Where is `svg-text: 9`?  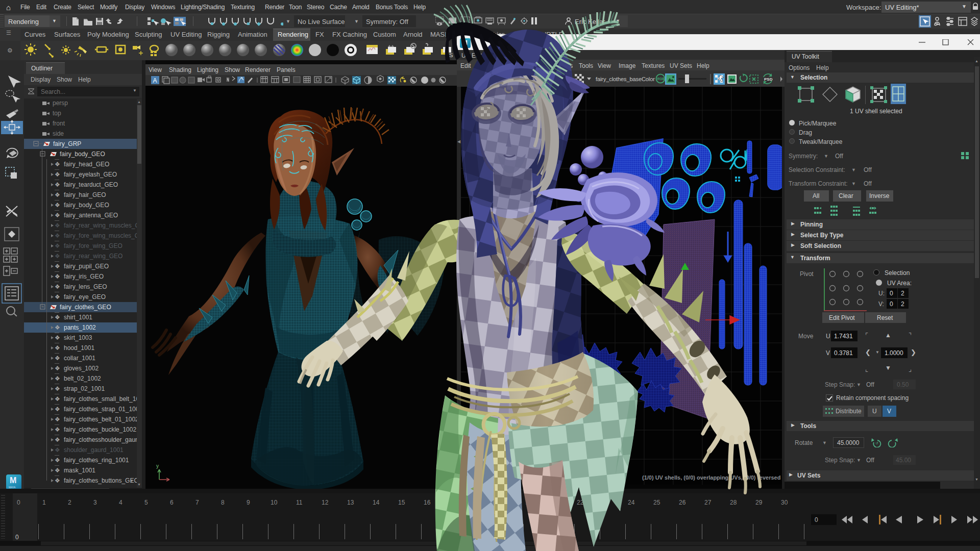 svg-text: 9 is located at coordinates (248, 503).